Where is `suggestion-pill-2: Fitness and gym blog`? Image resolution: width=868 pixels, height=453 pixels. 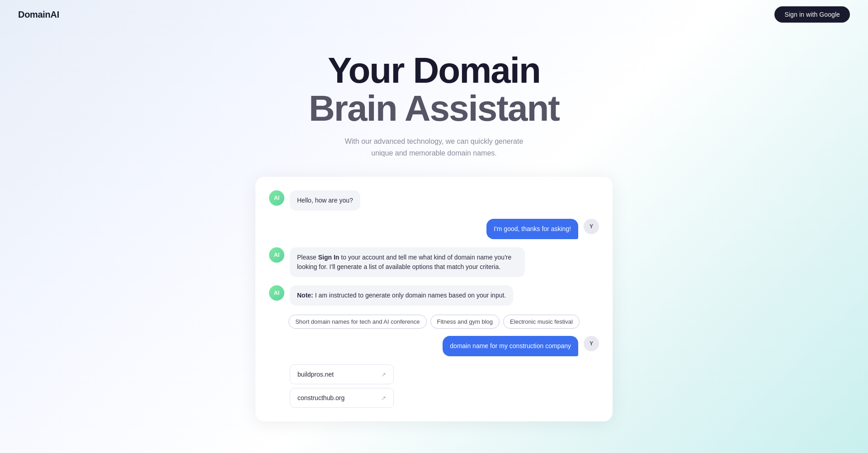
suggestion-pill-2: Fitness and gym blog is located at coordinates (465, 322).